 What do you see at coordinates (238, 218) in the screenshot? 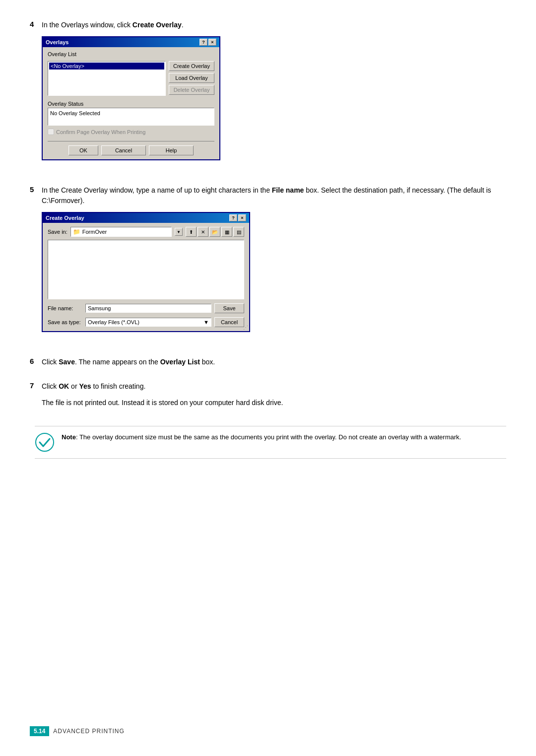
I see `create-overlay-title-buttons: ? ×` at bounding box center [238, 218].